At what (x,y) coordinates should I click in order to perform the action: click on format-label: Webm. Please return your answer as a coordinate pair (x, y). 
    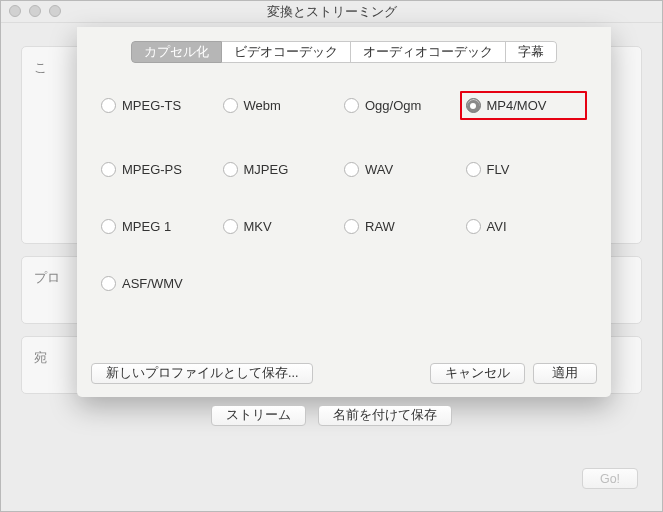
    Looking at the image, I should click on (262, 106).